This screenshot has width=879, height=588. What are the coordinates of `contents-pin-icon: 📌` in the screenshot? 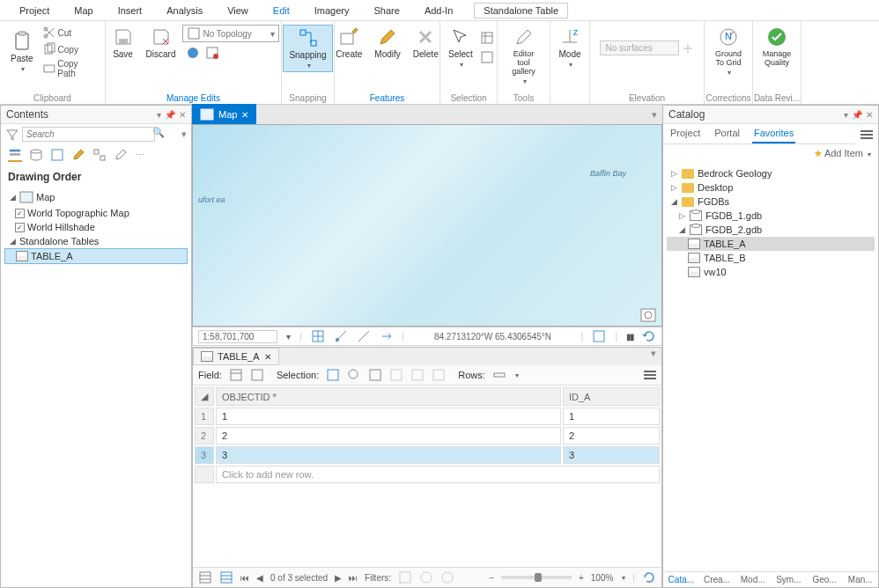 It's located at (170, 114).